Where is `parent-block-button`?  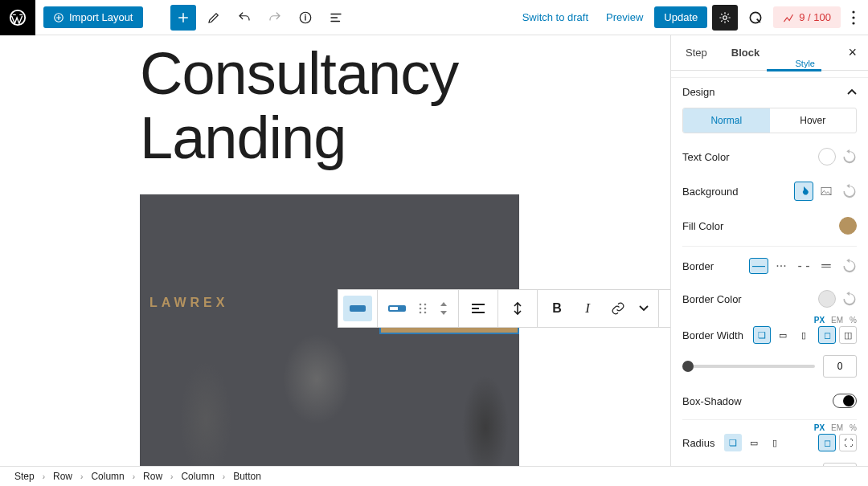 parent-block-button is located at coordinates (397, 308).